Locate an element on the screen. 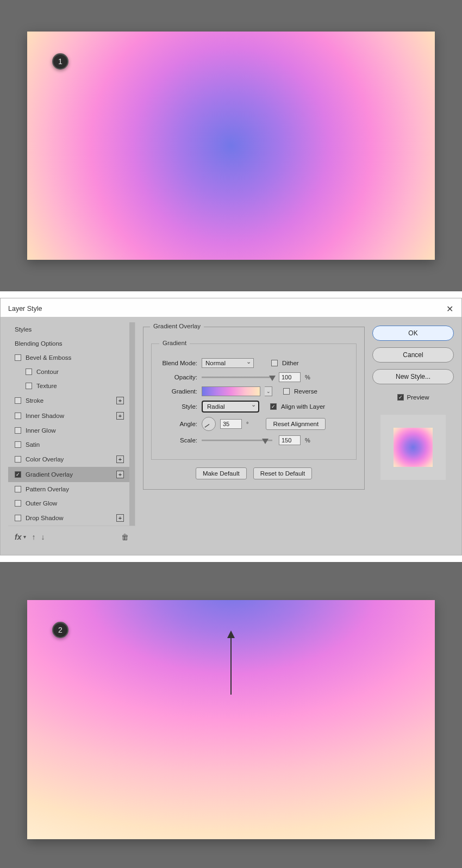  dither-label: Dither is located at coordinates (290, 363).